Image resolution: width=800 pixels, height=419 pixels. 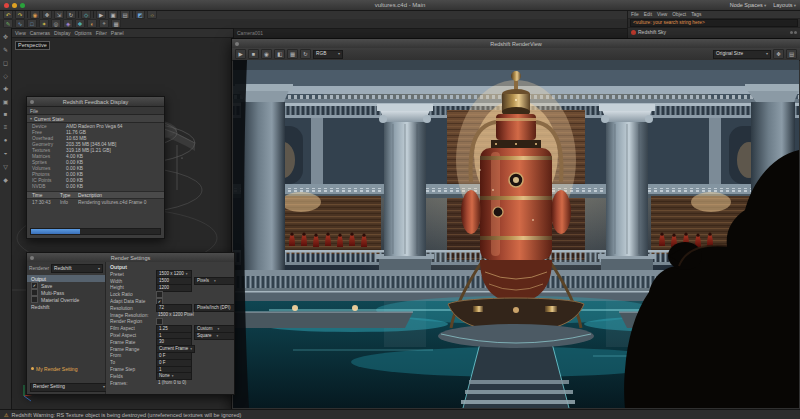 I want to click on simulate-icon: ◐, so click(x=92, y=24).